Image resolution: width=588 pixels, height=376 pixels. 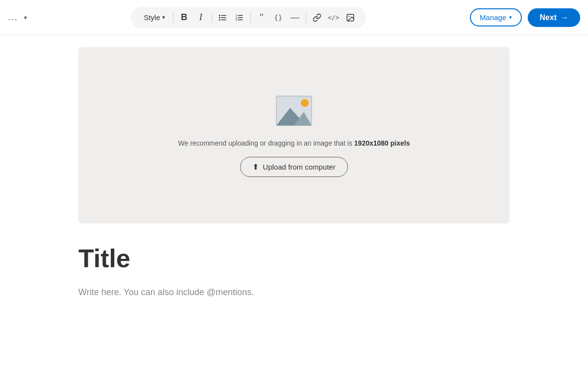 I want to click on style-dropdown: Style ▾, so click(x=154, y=18).